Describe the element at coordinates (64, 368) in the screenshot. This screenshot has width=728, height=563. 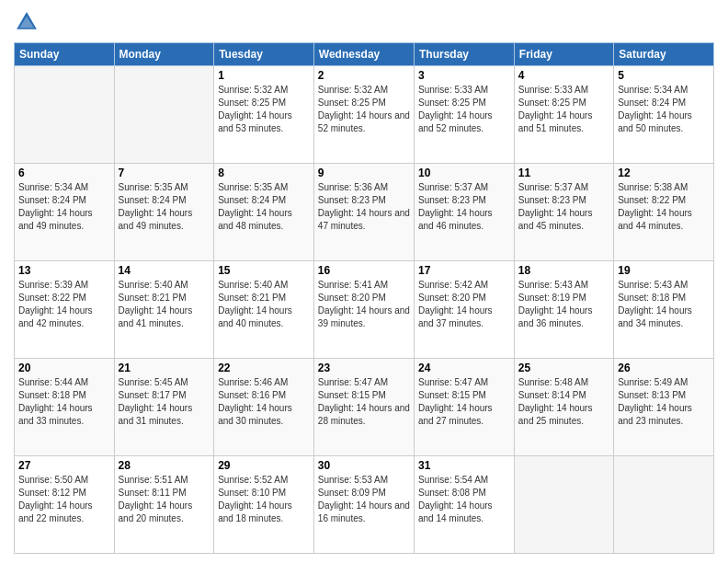
I see `day-number: 20` at that location.